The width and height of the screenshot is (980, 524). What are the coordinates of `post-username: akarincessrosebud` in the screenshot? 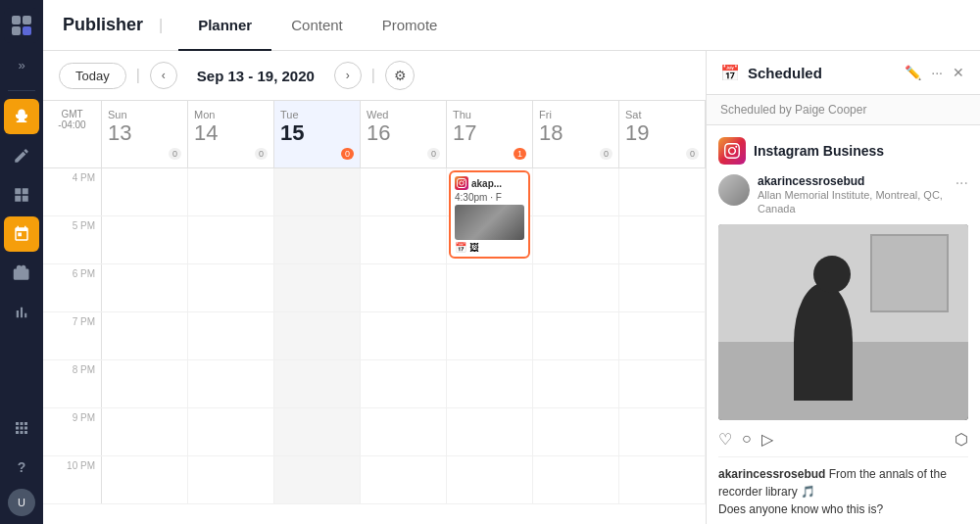 It's located at (853, 181).